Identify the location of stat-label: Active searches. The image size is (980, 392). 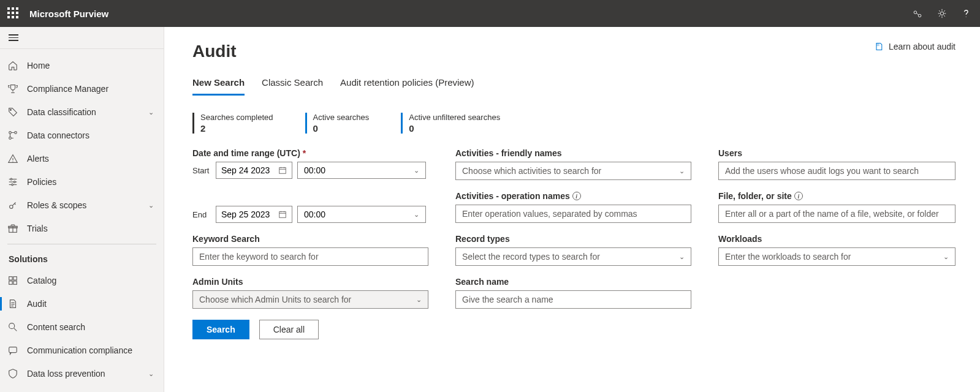
(341, 118).